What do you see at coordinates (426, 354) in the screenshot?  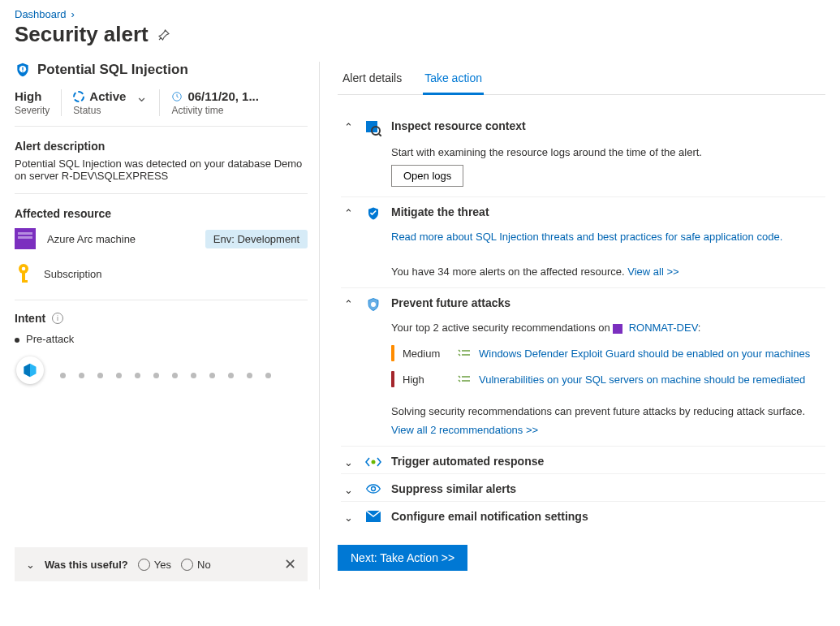 I see `rec-severity: Medium` at bounding box center [426, 354].